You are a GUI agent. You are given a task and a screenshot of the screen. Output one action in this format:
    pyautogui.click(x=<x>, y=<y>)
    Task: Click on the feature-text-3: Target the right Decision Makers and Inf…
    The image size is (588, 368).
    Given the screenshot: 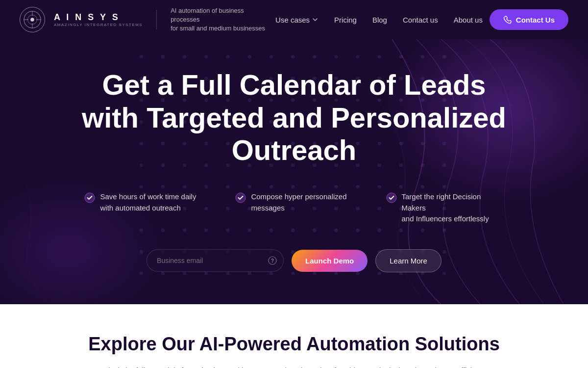 What is the action you would take?
    pyautogui.click(x=453, y=208)
    